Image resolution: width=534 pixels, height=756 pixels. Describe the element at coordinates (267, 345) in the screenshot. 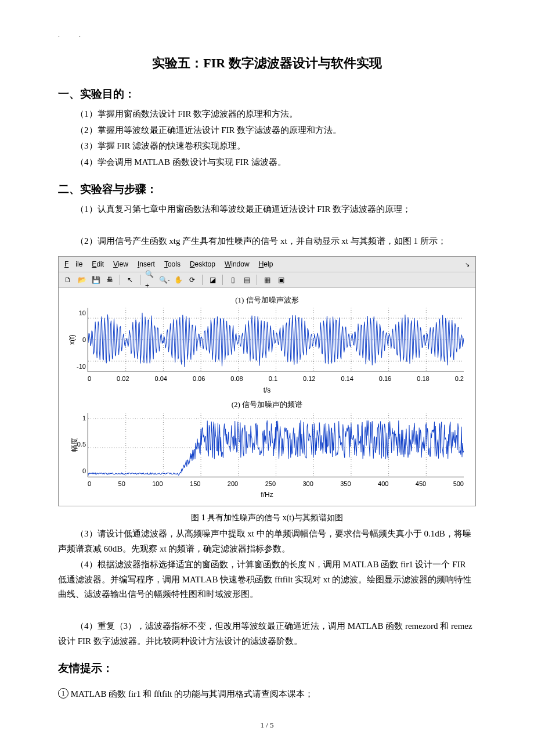

I see `subplot-1: (1) 信号加噪声波形 x(t) 10 0 -10` at that location.